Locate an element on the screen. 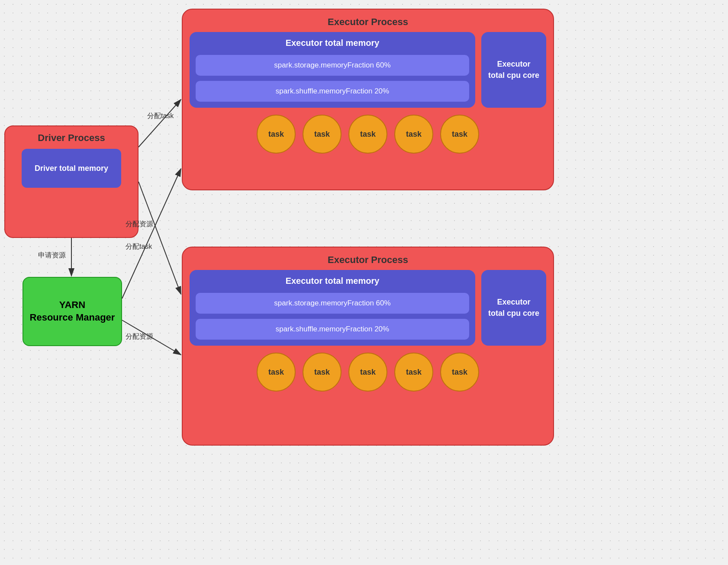 This screenshot has height=565, width=728. yarn-label: YARNResource Manager is located at coordinates (73, 311).